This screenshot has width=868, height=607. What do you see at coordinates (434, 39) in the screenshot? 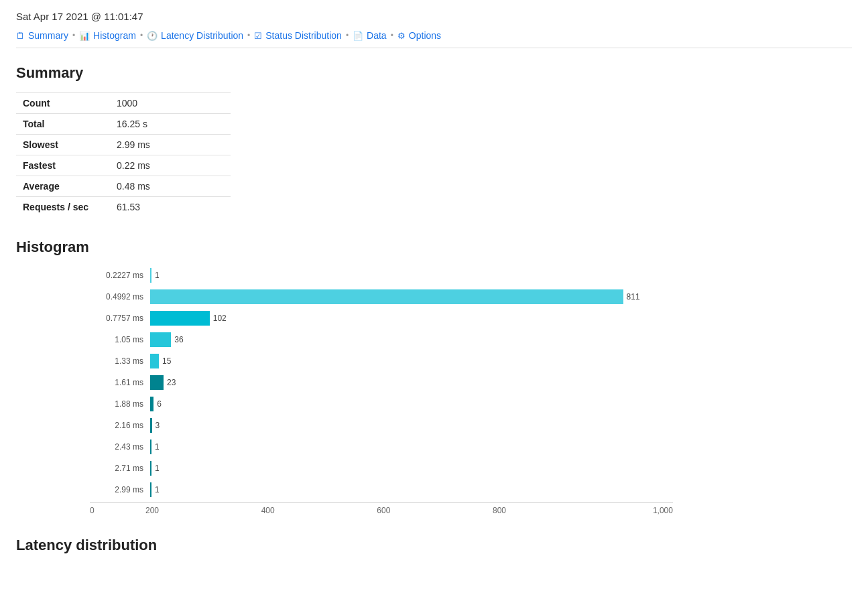
I see `nav-bar: 🗒Summary•📊Histogram•🕐Latency Distributio…` at bounding box center [434, 39].